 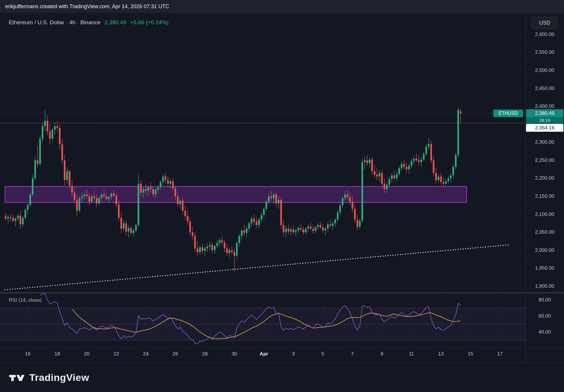 What do you see at coordinates (57, 354) in the screenshot?
I see `time-axis-label: 18` at bounding box center [57, 354].